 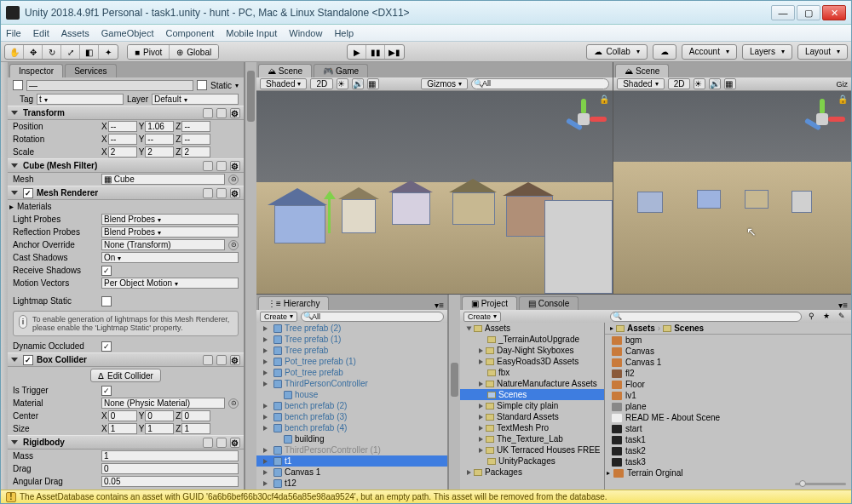 I want to click on center-x-field: 0, so click(x=123, y=415).